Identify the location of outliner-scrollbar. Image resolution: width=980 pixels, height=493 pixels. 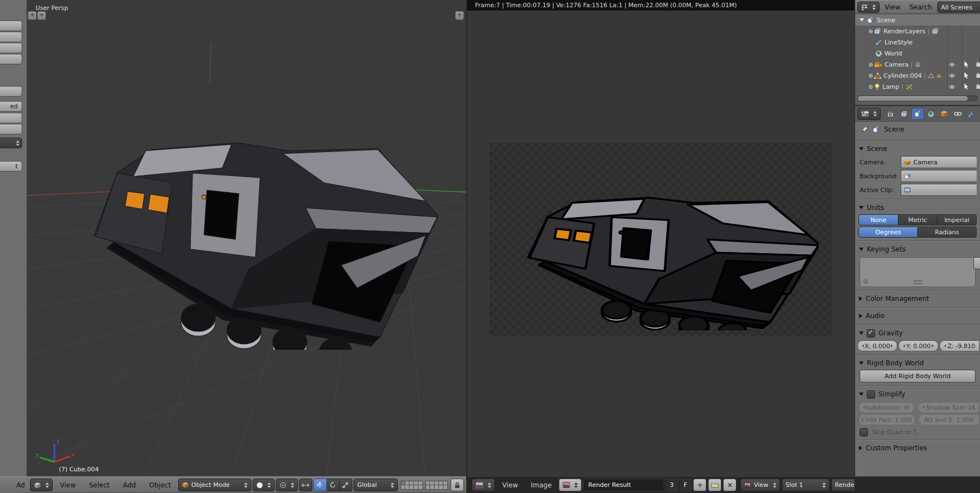
(918, 99).